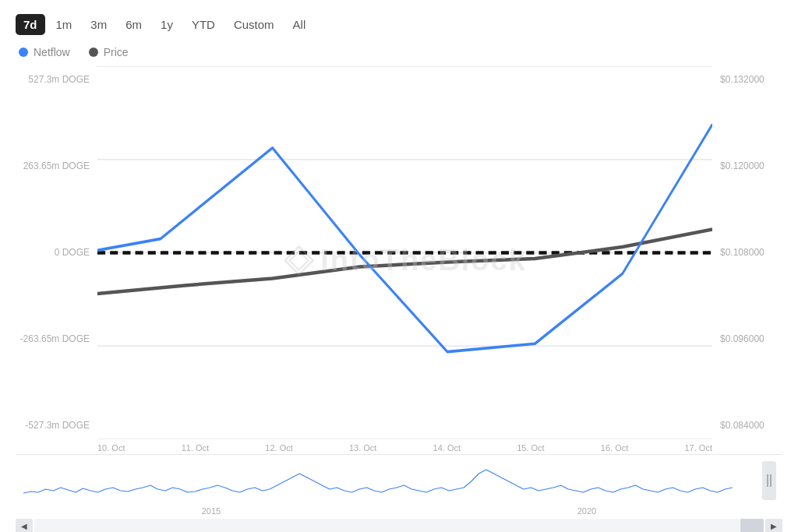 The image size is (798, 532). I want to click on time-btn-custom: Custom, so click(254, 25).